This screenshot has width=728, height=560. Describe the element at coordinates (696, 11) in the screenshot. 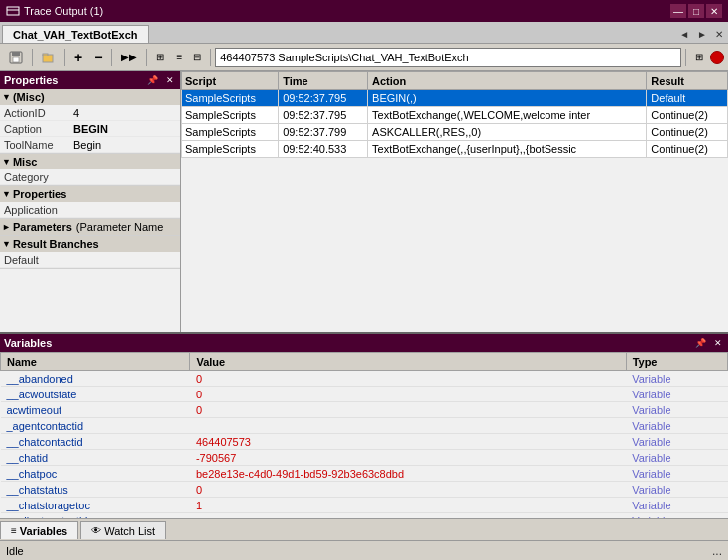

I see `maximize-button: □` at that location.